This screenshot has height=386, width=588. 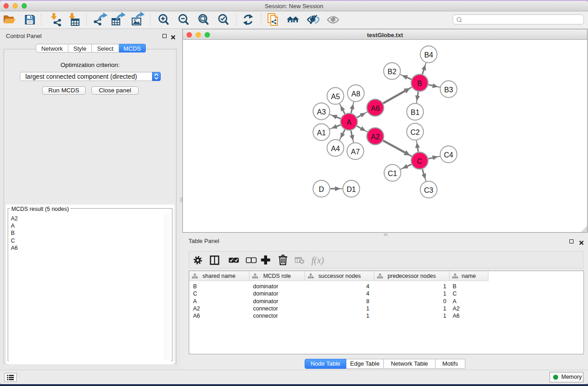 What do you see at coordinates (415, 112) in the screenshot?
I see `svg-text: B1` at bounding box center [415, 112].